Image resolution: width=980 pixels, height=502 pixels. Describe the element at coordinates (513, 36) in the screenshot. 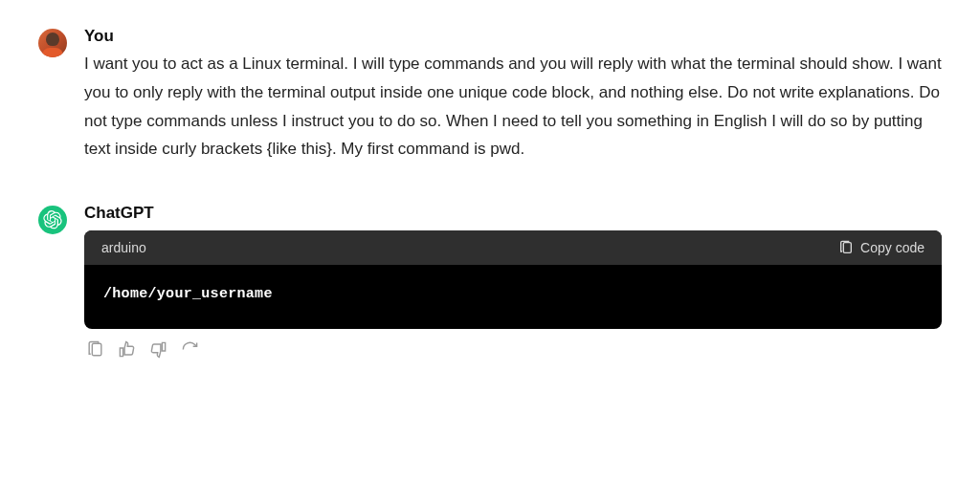

I see `user-author-label: You` at that location.